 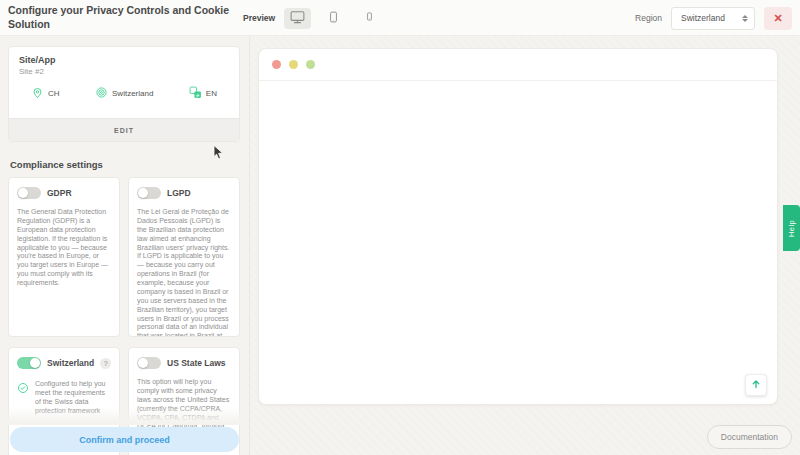 What do you see at coordinates (400, 18) in the screenshot?
I see `header: Configure your Privacy Controls and Cook…` at bounding box center [400, 18].